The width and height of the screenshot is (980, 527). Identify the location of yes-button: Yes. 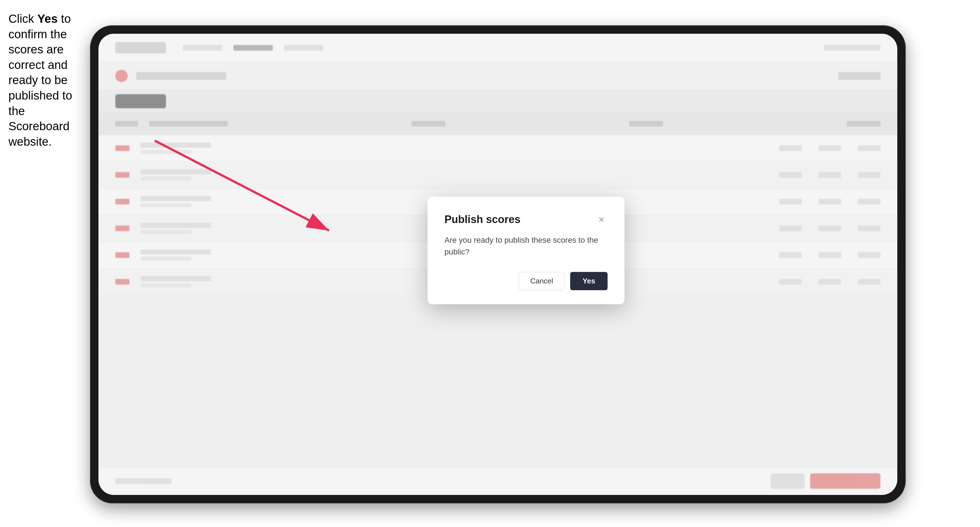
(589, 281).